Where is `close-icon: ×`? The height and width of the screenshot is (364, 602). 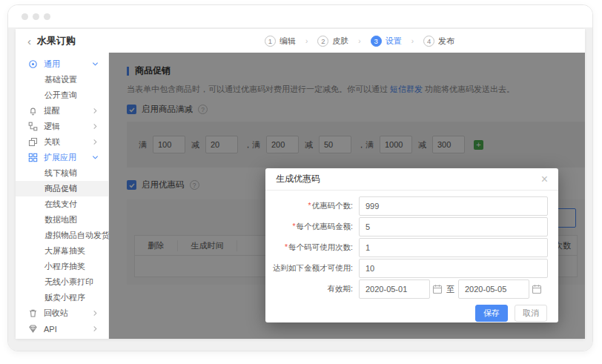 close-icon: × is located at coordinates (544, 179).